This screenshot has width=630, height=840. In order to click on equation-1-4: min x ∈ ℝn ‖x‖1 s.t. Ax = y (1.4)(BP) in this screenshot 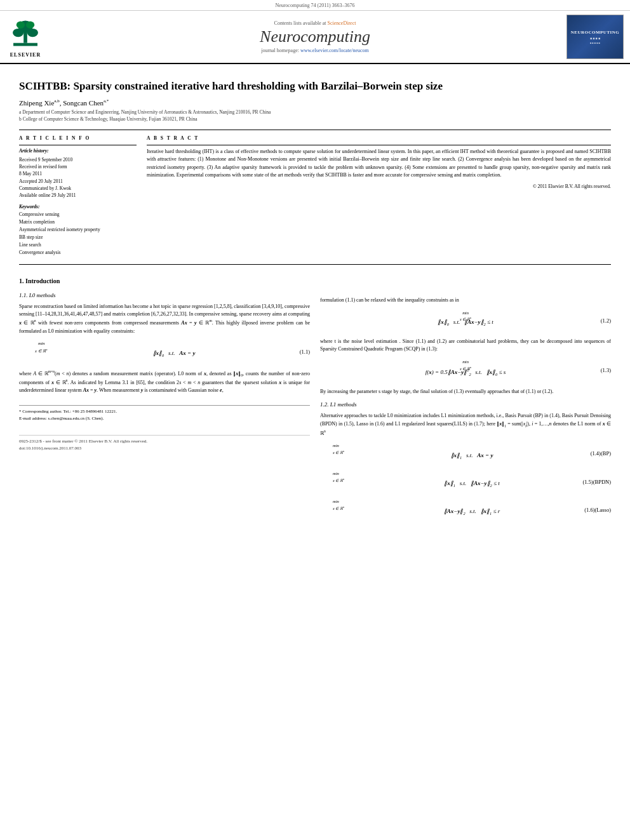, I will do `click(466, 454)`.